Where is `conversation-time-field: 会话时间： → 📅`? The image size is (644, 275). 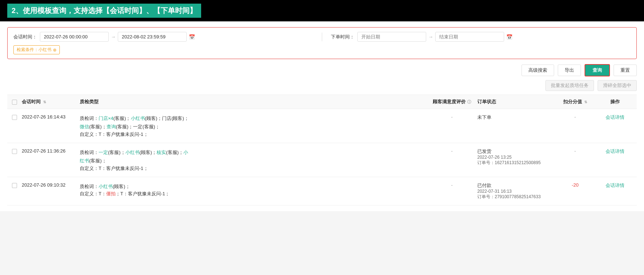
conversation-time-field: 会话时间： → 📅 is located at coordinates (163, 37).